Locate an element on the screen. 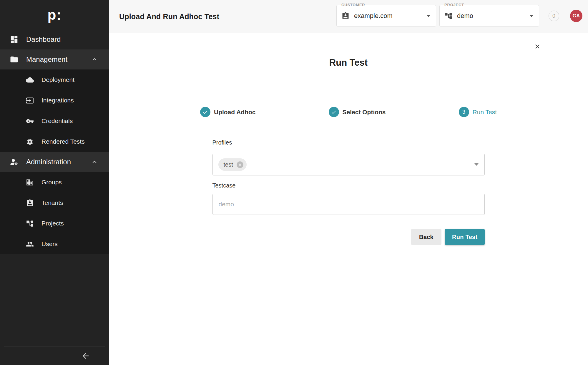  folder-icon is located at coordinates (14, 59).